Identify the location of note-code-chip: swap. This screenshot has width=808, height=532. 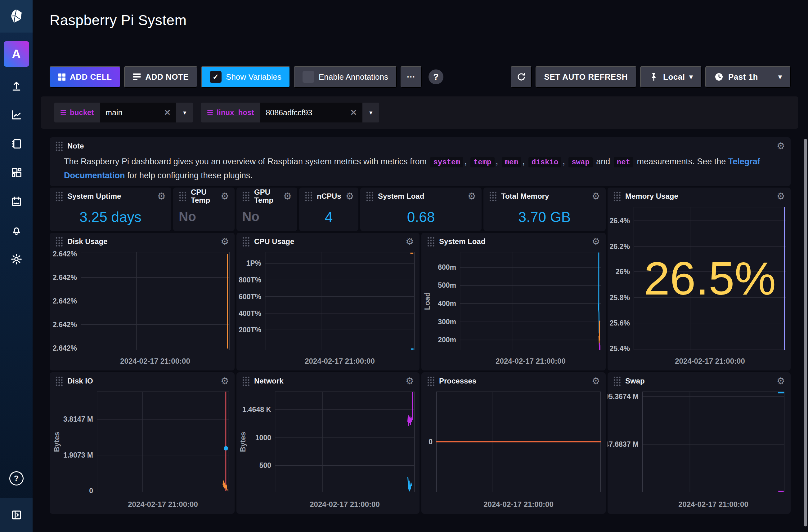
(581, 162).